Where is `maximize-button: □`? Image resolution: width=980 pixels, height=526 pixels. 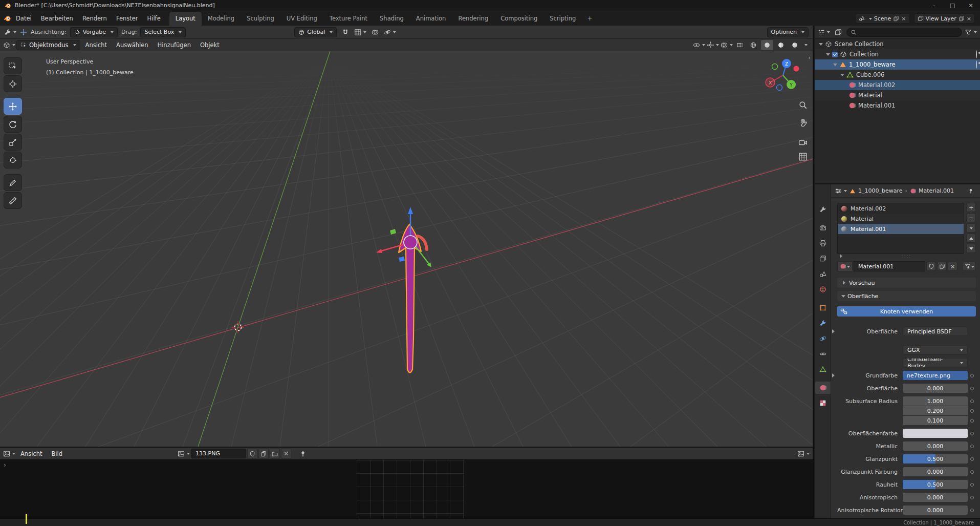
maximize-button: □ is located at coordinates (952, 5).